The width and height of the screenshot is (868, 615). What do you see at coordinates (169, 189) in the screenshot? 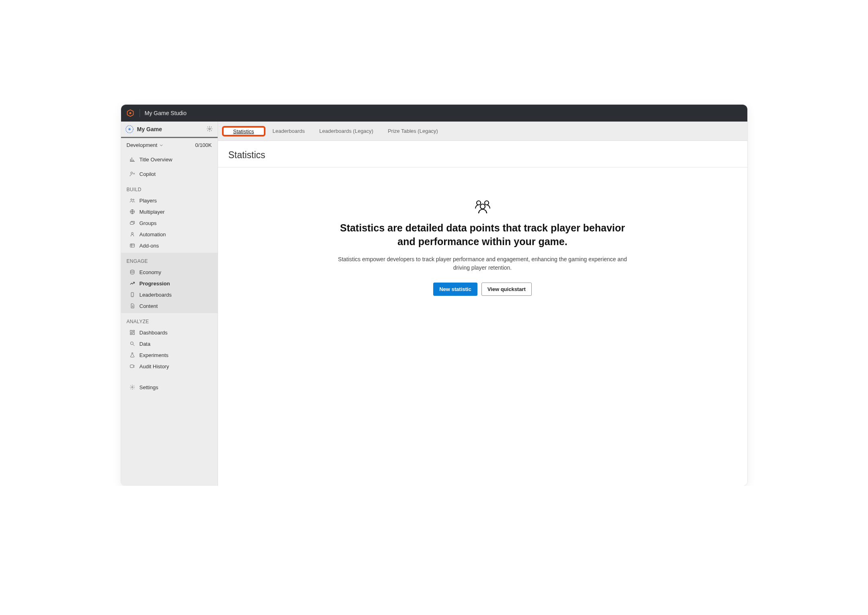
I see `section-header: BUILD` at bounding box center [169, 189].